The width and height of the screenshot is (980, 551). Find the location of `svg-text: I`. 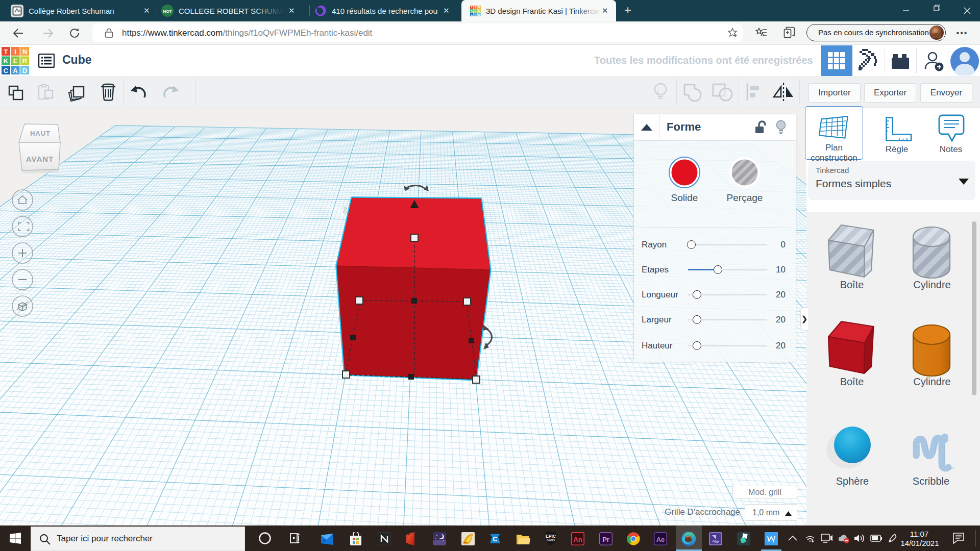

svg-text: I is located at coordinates (15, 52).